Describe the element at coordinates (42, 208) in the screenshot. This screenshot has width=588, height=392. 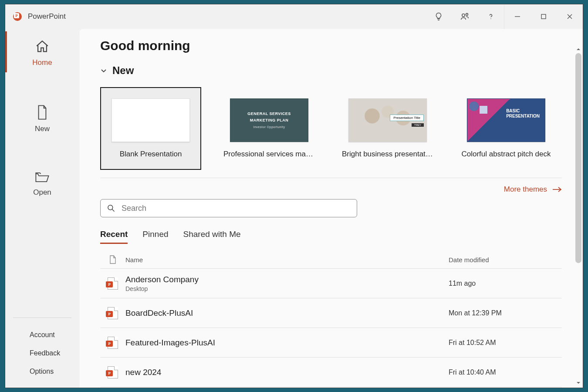
I see `sidebar: Home New Open Account Feedback Options` at that location.